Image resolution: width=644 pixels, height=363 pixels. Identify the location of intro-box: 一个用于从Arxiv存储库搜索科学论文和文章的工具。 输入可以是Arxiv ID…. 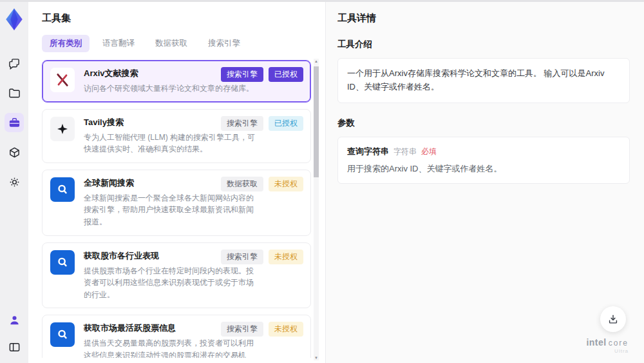
(484, 81).